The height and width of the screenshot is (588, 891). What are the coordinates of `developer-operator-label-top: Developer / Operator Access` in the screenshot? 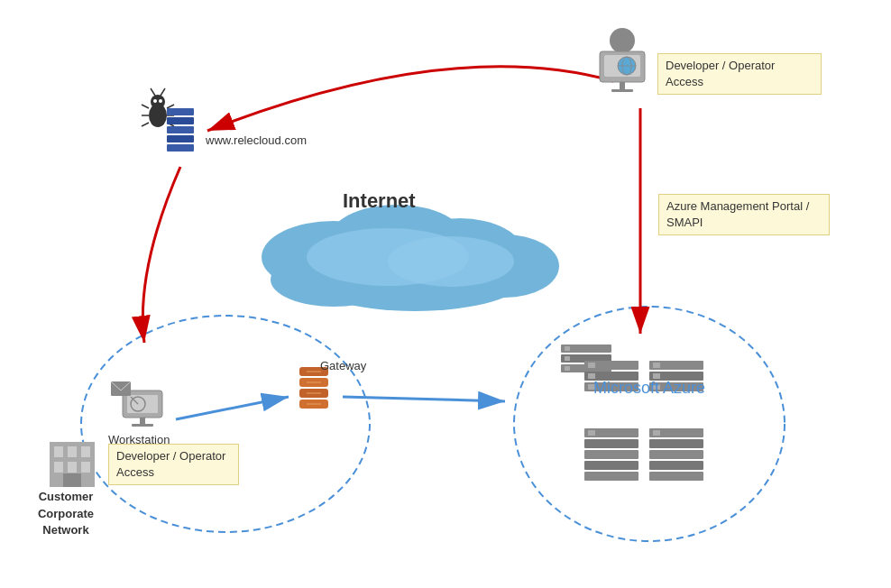 It's located at (739, 74).